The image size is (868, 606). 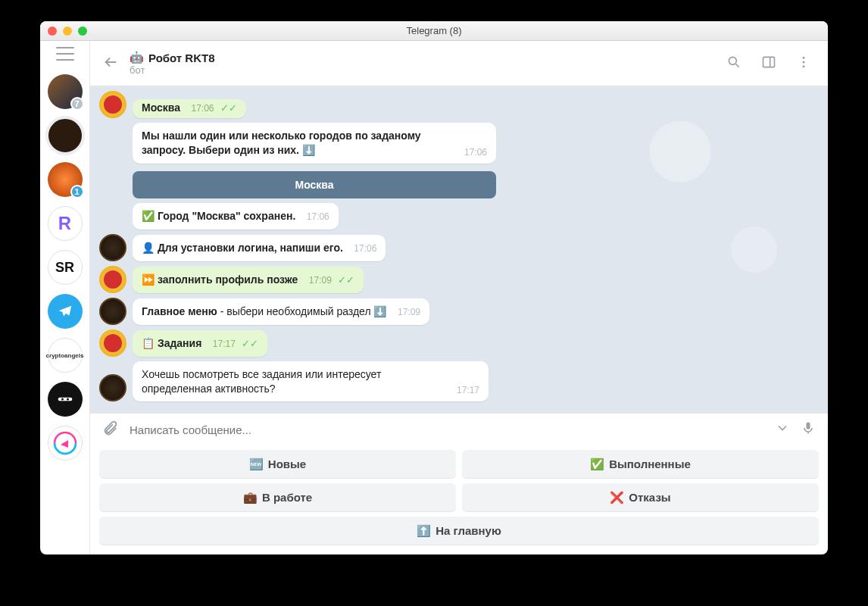 I want to click on arrow-left-icon, so click(x=111, y=62).